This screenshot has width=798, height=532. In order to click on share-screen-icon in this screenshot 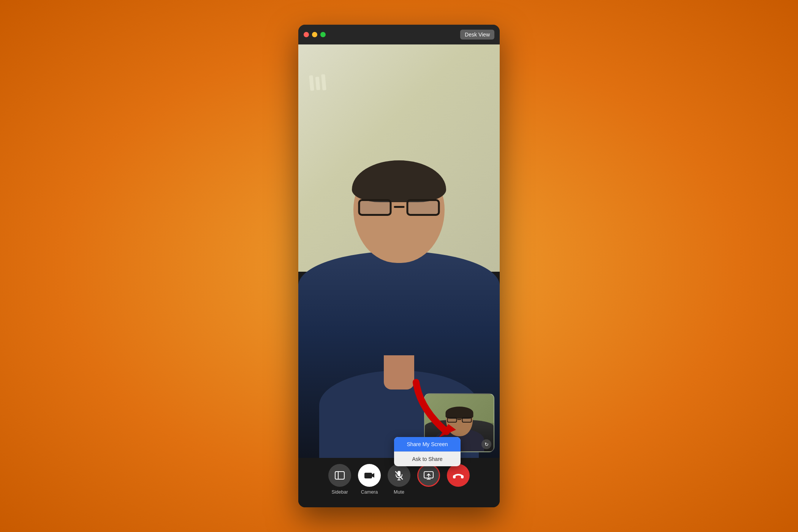, I will do `click(429, 475)`.